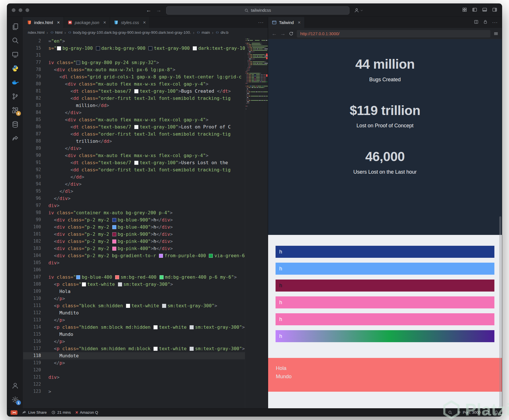  Describe the element at coordinates (147, 70) in the screenshot. I see `line-content: <div class="mx-auto max-w-7xl px-6 lg:px…` at that location.